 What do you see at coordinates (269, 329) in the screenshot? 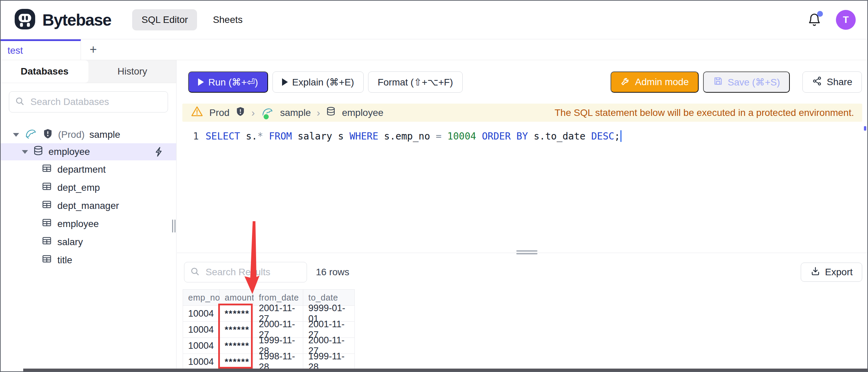
I see `results-table: emp_noamountfrom_dateto_date10004******2…` at bounding box center [269, 329].